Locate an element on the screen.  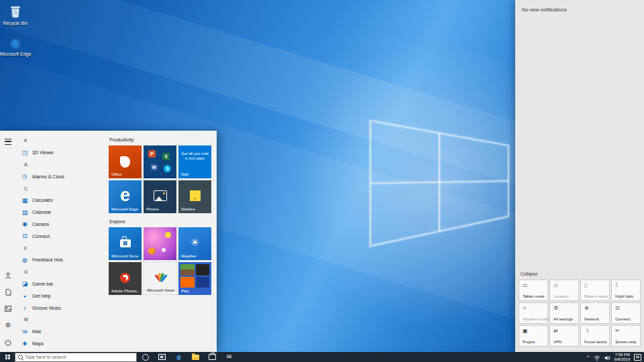
collapse-button: Collapse is located at coordinates (581, 274).